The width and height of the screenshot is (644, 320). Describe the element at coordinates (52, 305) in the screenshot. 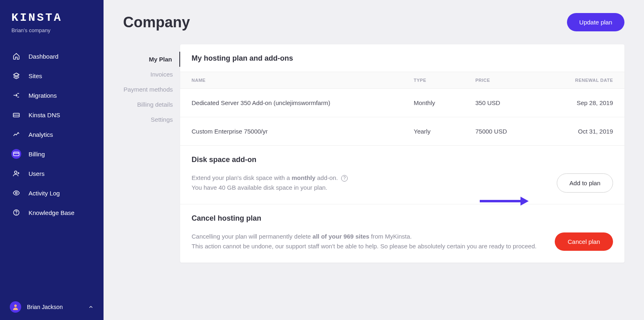

I see `user-menu: Brian Jackson` at that location.